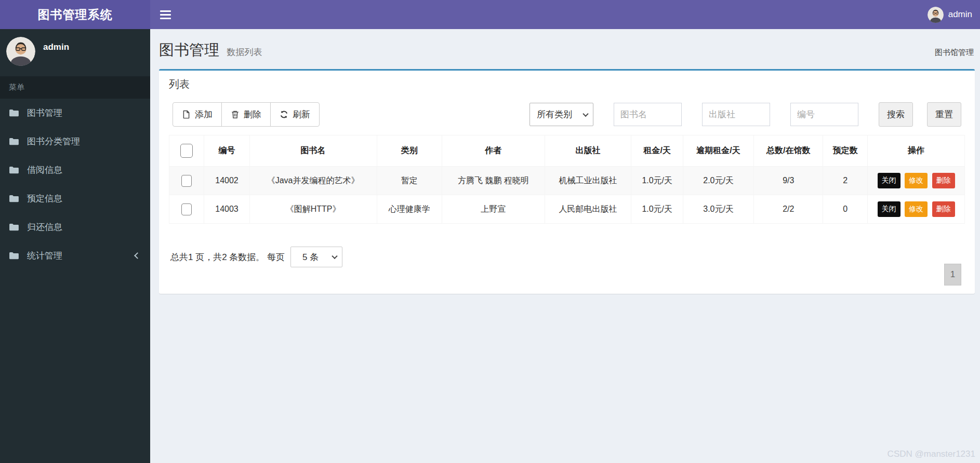 Image resolution: width=980 pixels, height=463 pixels. Describe the element at coordinates (845, 181) in the screenshot. I see `cell-reserved: 2` at that location.